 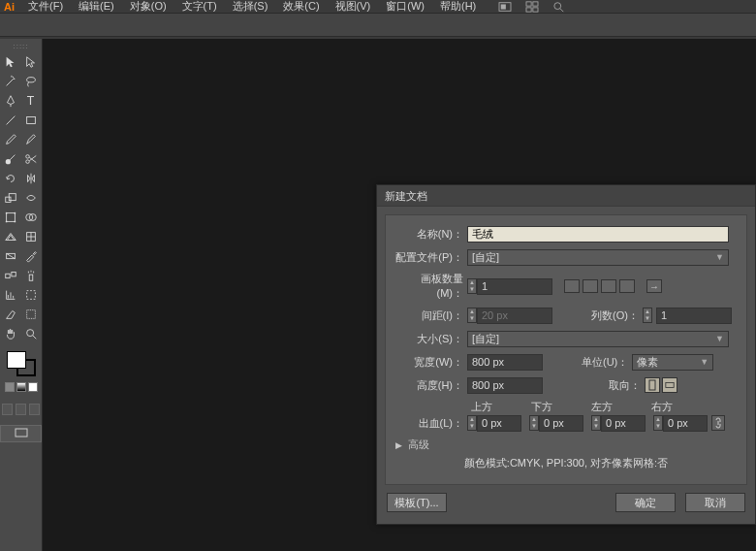 I want to click on control-bar, so click(x=378, y=25).